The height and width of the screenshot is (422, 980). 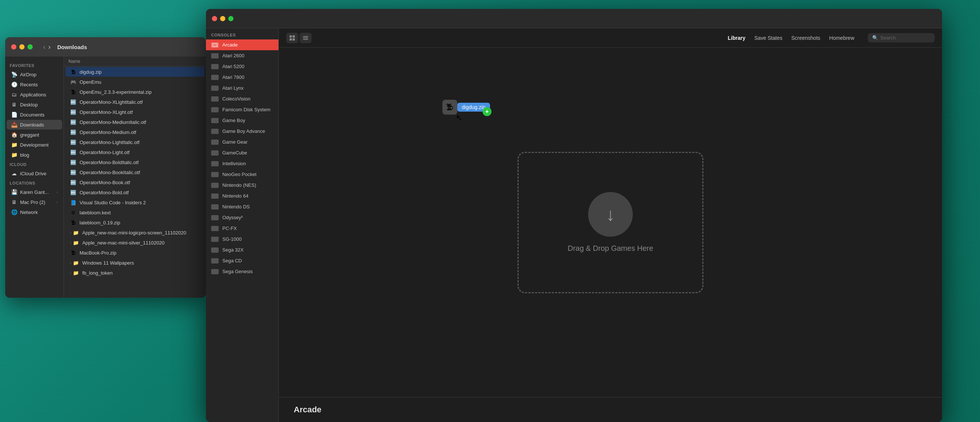 What do you see at coordinates (737, 38) in the screenshot?
I see `nav-library: Library` at bounding box center [737, 38].